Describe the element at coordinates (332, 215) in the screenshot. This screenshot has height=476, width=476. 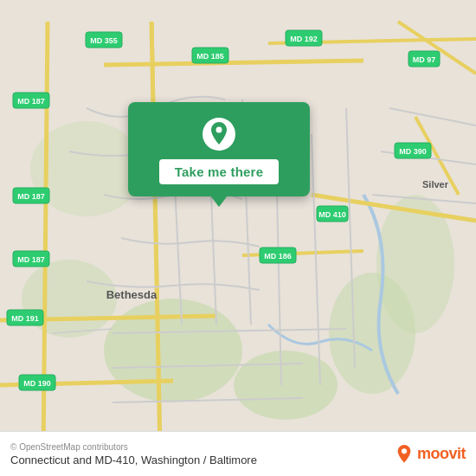
I see `svg-text: MD 410` at that location.